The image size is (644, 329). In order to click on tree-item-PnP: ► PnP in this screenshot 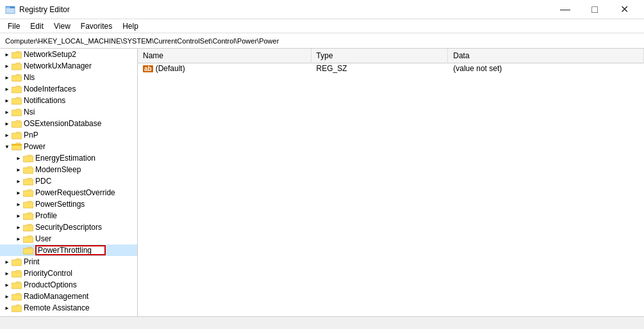, I will do `click(69, 135)`.